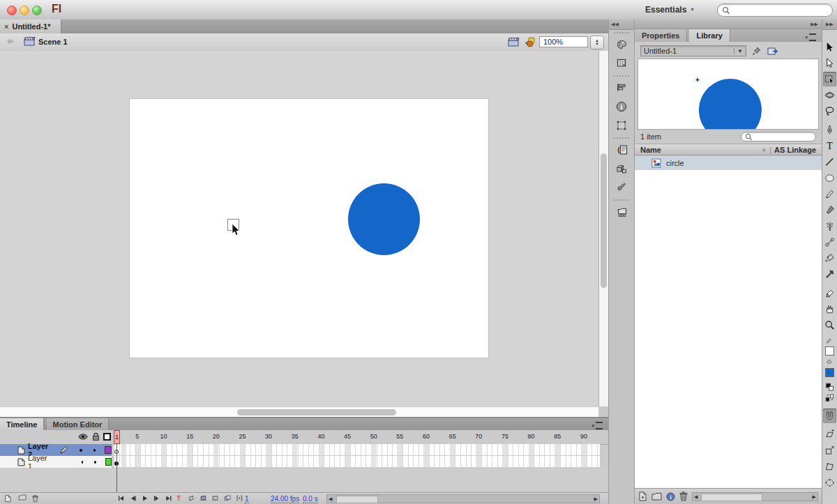 Image resolution: width=837 pixels, height=504 pixels. Describe the element at coordinates (310, 499) in the screenshot. I see `elapsed-time-field: 0.0 s` at that location.